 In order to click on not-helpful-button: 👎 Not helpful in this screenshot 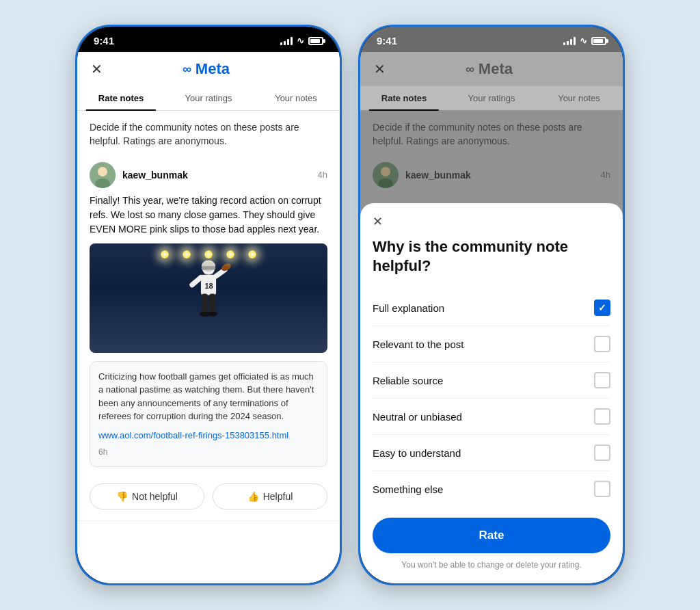, I will do `click(147, 496)`.